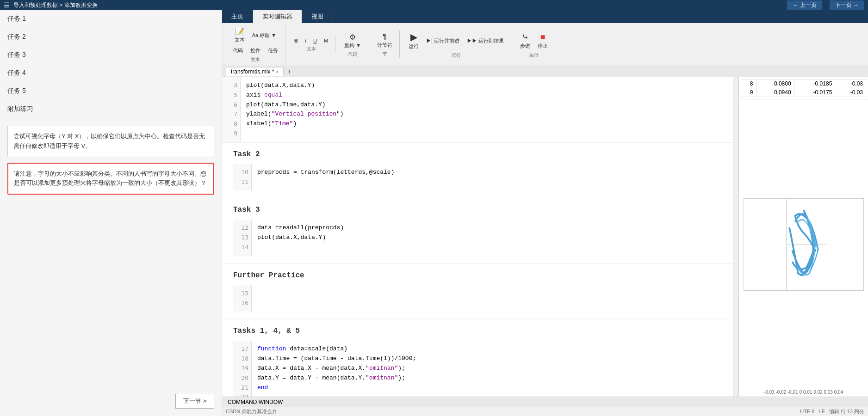 The height and width of the screenshot is (416, 868). I want to click on ribbon-toolbar: 📝 文本 Aa 标题 ▼ 代码 控件 任务 文本 B, so click(545, 44).